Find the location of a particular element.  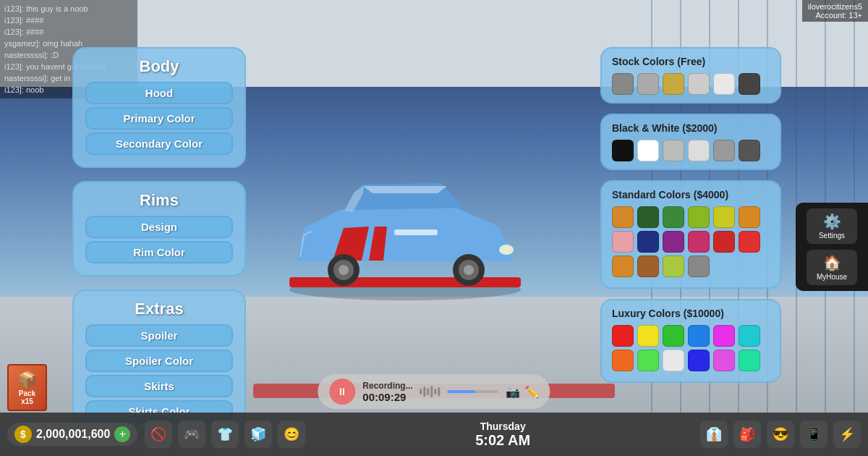

pack-label: Pack is located at coordinates (27, 394).